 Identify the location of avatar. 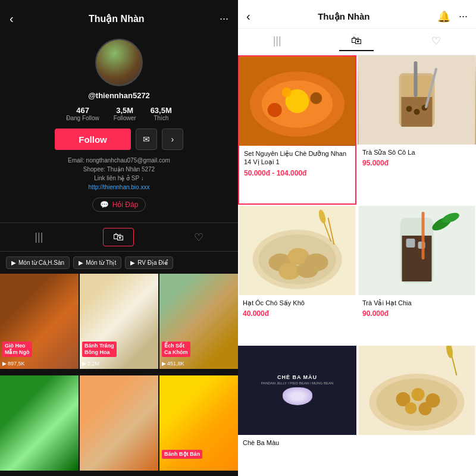
(119, 62).